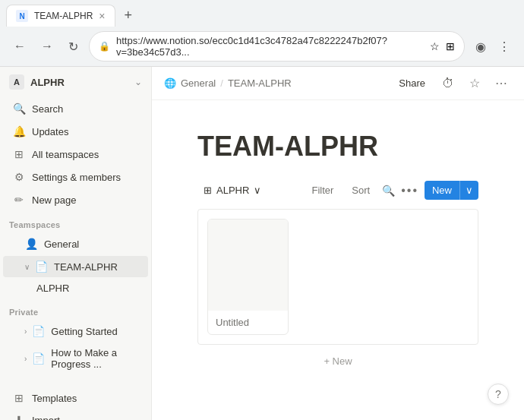 This screenshot has width=524, height=420. What do you see at coordinates (102, 16) in the screenshot?
I see `tab-close-button: ×` at bounding box center [102, 16].